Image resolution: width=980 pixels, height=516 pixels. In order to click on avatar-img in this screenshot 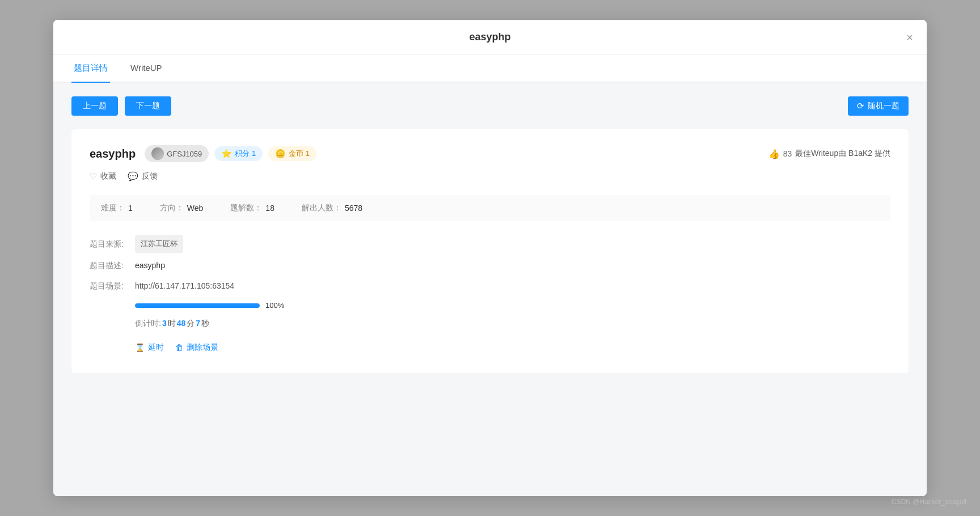, I will do `click(158, 154)`.